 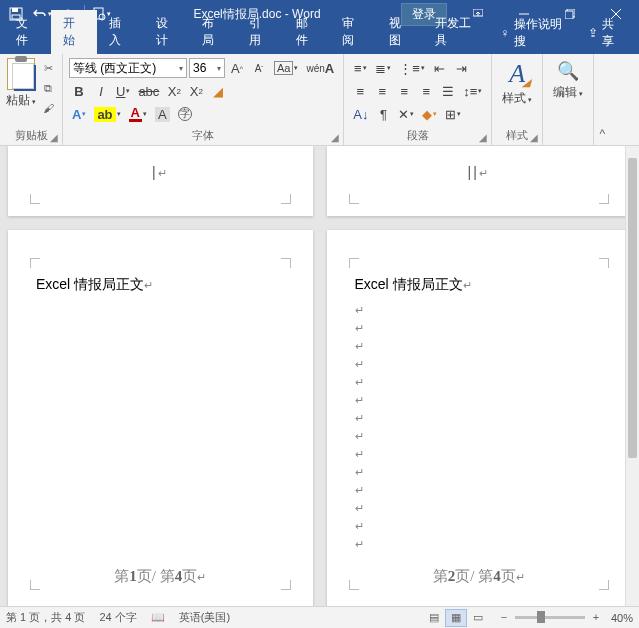 I want to click on justify-button: ≡, so click(x=426, y=91).